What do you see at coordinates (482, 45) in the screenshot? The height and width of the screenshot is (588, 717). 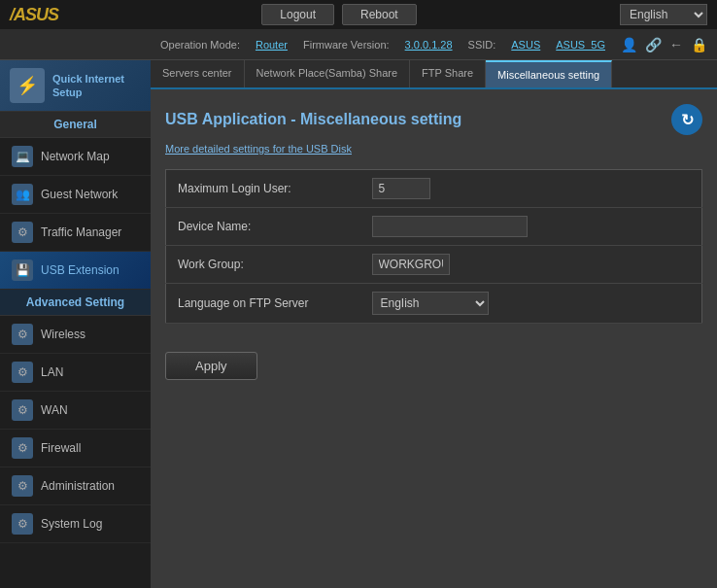 I see `ssid-label: SSID:` at bounding box center [482, 45].